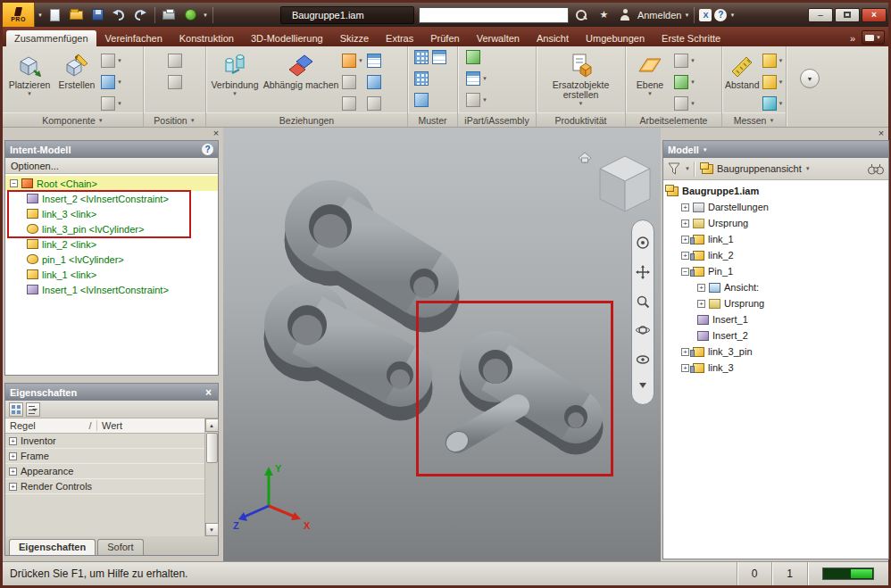 The height and width of the screenshot is (588, 891). I want to click on scroll-thumb, so click(212, 448).